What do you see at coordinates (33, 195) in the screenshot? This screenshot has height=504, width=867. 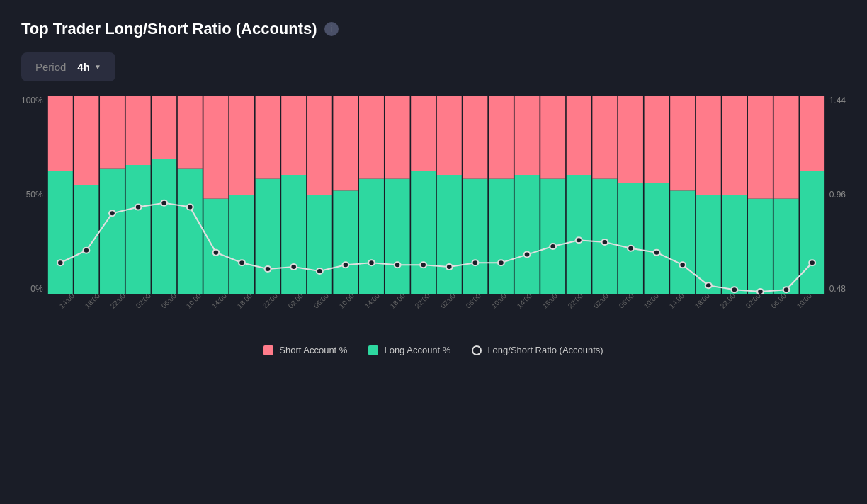 I see `y-axis-left: 100% 50% 0%` at bounding box center [33, 195].